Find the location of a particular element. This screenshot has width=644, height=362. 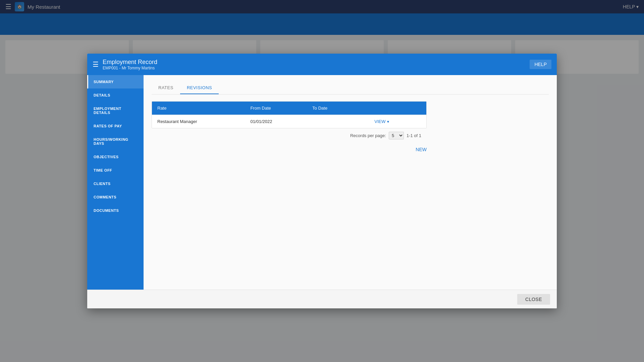

header-from-date: From Date is located at coordinates (281, 108).